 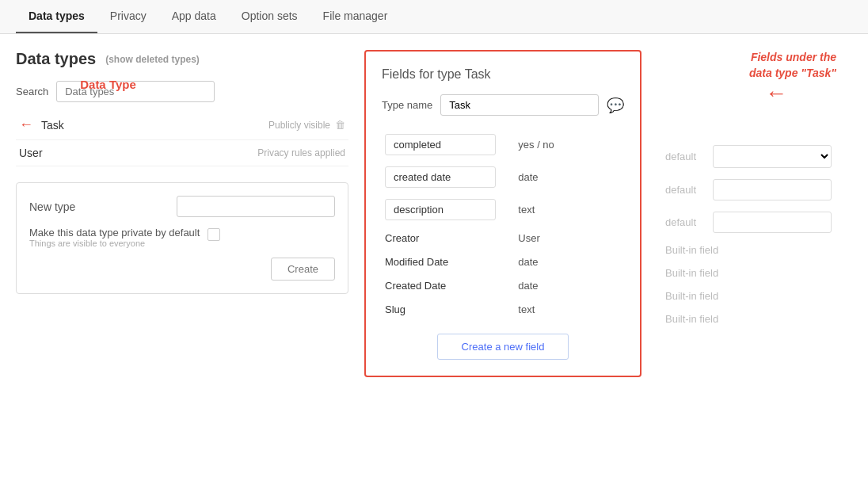 What do you see at coordinates (356, 17) in the screenshot?
I see `tab-file-manager: File manager` at bounding box center [356, 17].